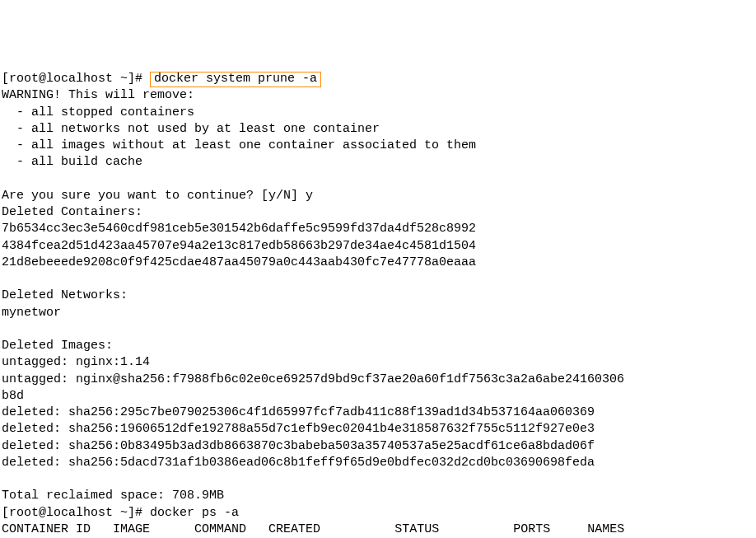 The width and height of the screenshot is (756, 538). Describe the element at coordinates (113, 496) in the screenshot. I see `reclaimed-space: Total reclaimed space: 708.9MB` at that location.